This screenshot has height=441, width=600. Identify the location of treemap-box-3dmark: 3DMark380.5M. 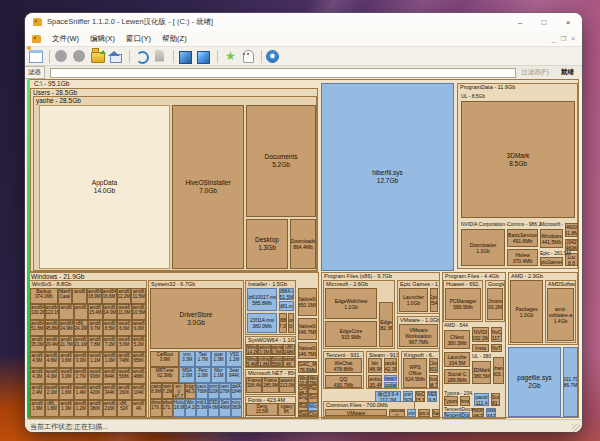
(482, 372).